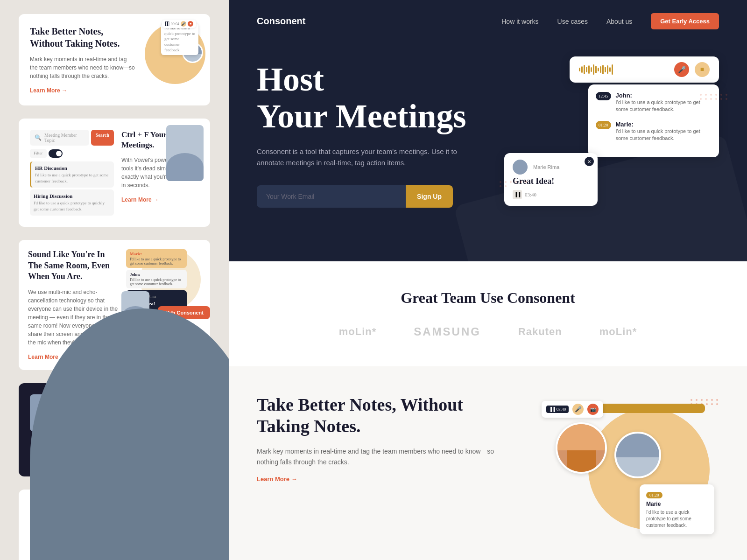  What do you see at coordinates (593, 409) in the screenshot?
I see `feature-cam-icon: 📷` at bounding box center [593, 409].